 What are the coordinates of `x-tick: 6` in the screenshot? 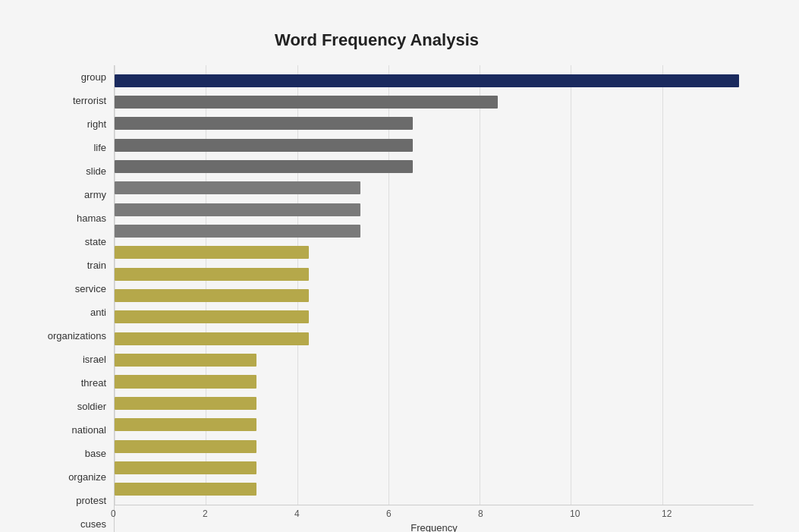 It's located at (433, 514).